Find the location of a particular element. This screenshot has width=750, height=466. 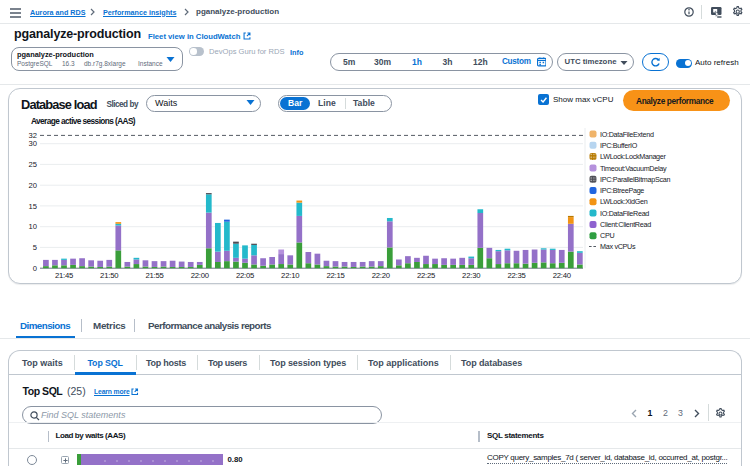

svg-text: 22:40 is located at coordinates (562, 276).